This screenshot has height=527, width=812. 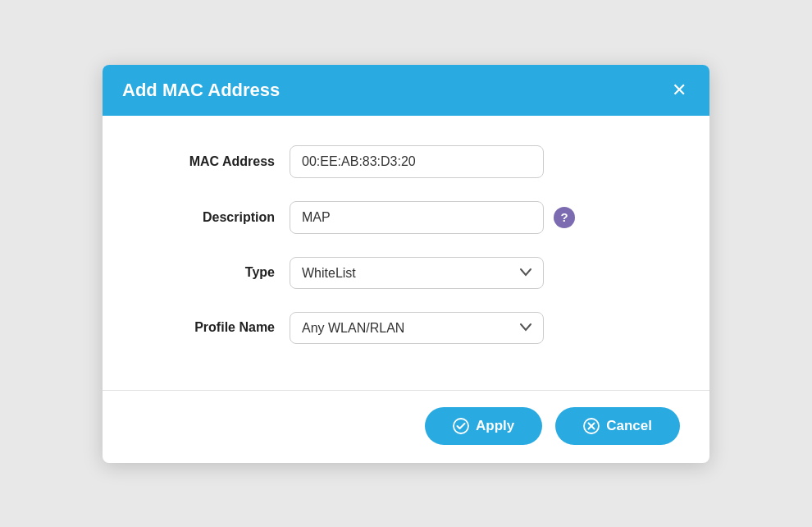 I want to click on mac-address-row: MAC Address, so click(x=406, y=162).